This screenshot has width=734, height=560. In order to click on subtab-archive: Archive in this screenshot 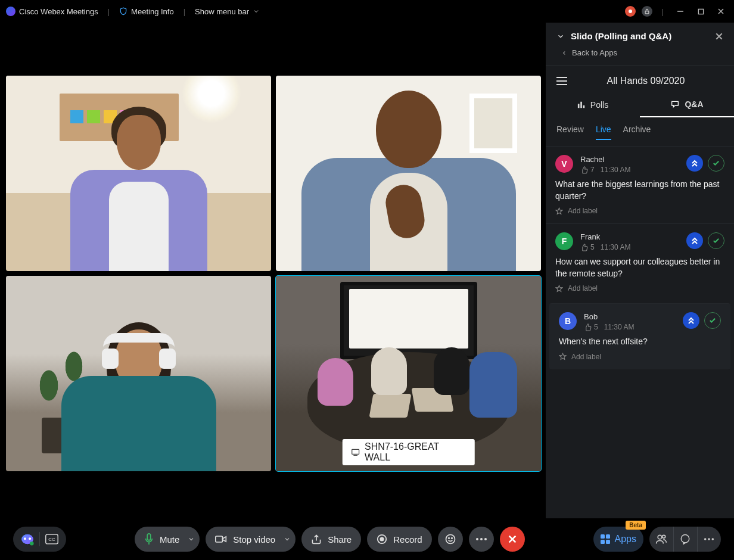, I will do `click(637, 132)`.